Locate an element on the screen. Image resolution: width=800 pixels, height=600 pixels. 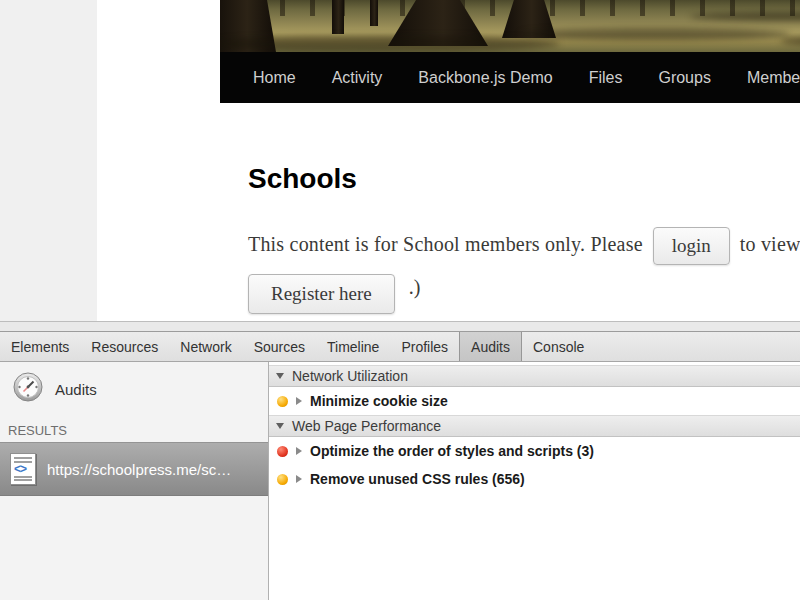
login-button: login is located at coordinates (692, 246).